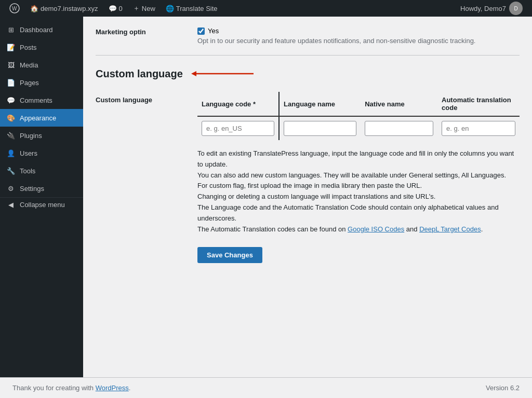 This screenshot has width=532, height=398. Describe the element at coordinates (308, 74) in the screenshot. I see `custom-language-heading: Custom language` at that location.